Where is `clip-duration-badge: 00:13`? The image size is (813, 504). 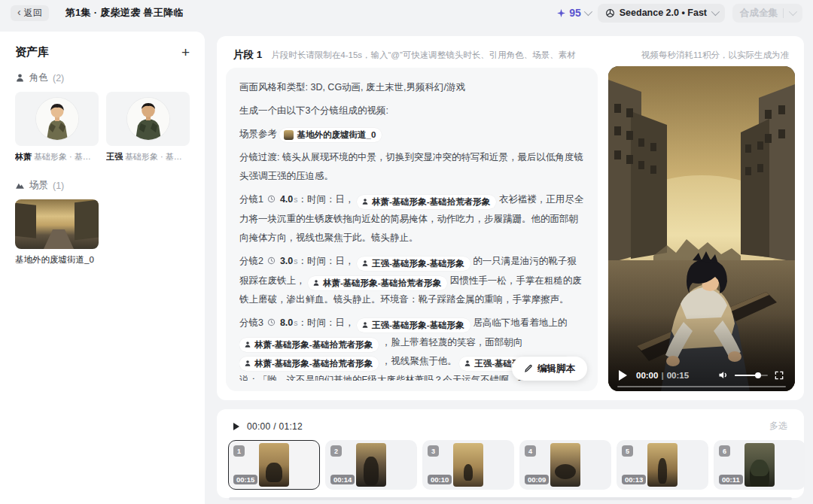 clip-duration-badge: 00:13 is located at coordinates (634, 480).